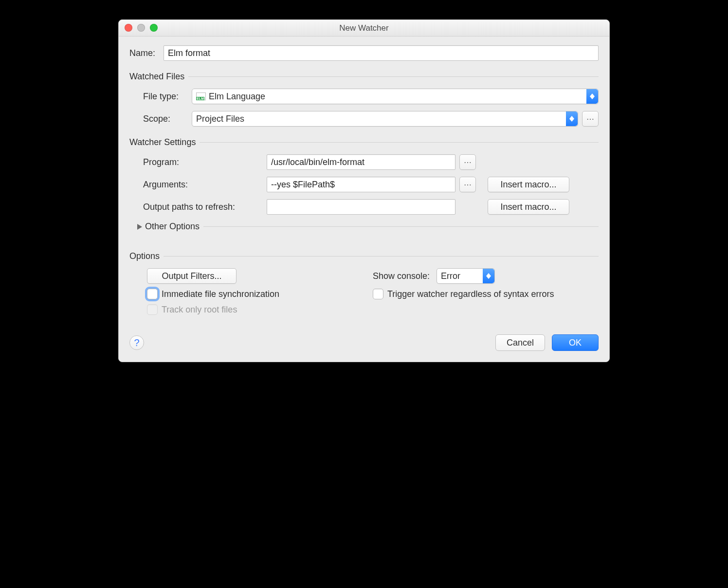 The height and width of the screenshot is (588, 728). I want to click on trigger-regardless-checkbox, so click(378, 294).